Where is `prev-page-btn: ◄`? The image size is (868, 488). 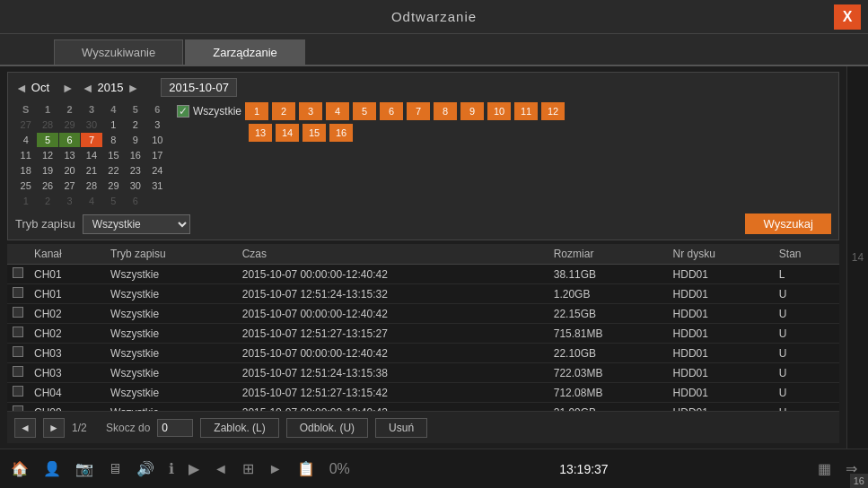 prev-page-btn: ◄ is located at coordinates (25, 428).